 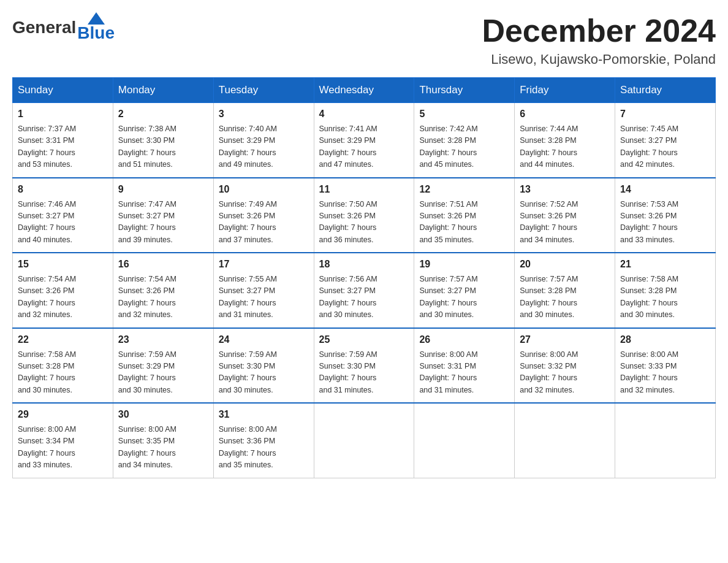 I want to click on calendar-cell: 22Sunrise: 7:58 AMSunset: 3:28 PMDayligh…, so click(x=63, y=366).